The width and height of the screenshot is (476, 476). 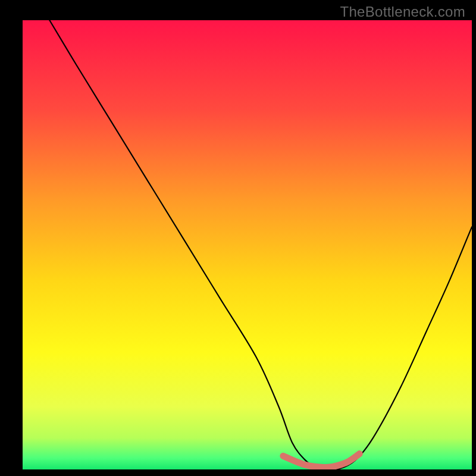 What do you see at coordinates (402, 12) in the screenshot?
I see `watermark-label: TheBottleneck.com` at bounding box center [402, 12].